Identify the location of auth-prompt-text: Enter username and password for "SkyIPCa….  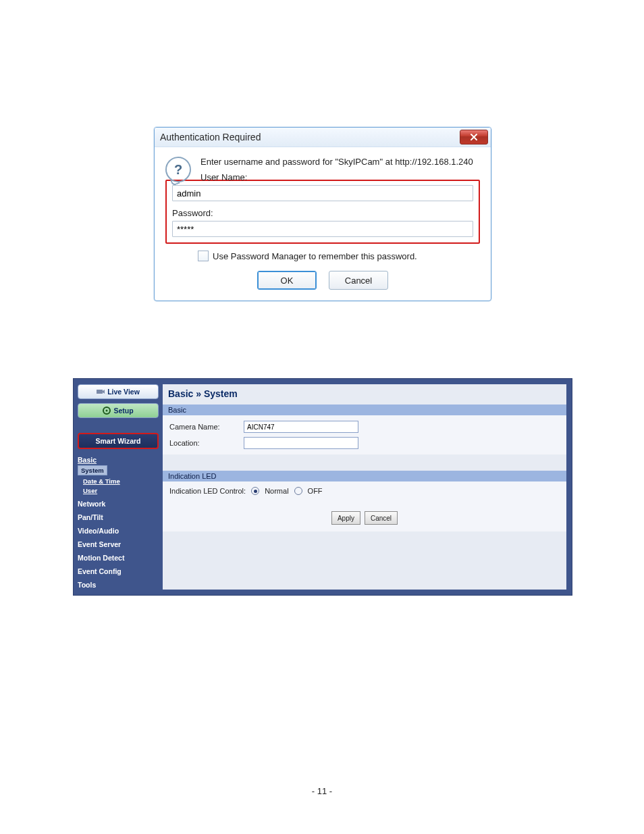
(340, 162).